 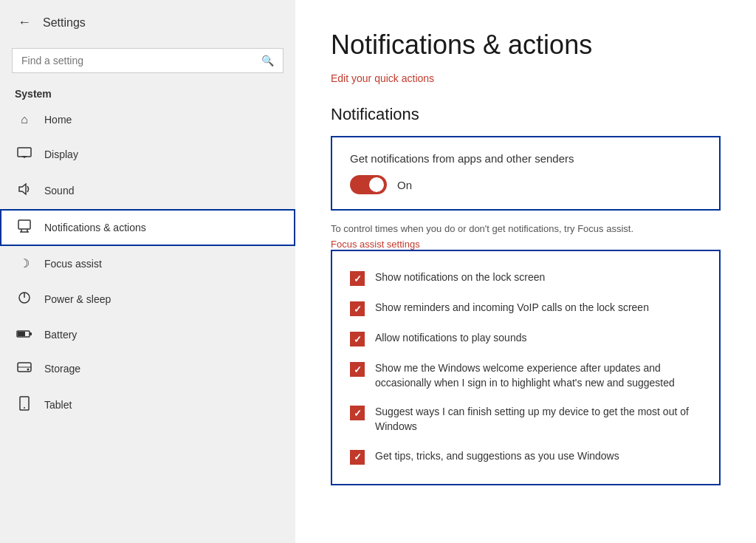 What do you see at coordinates (357, 413) in the screenshot?
I see `checkbox-setup: ✓` at bounding box center [357, 413].